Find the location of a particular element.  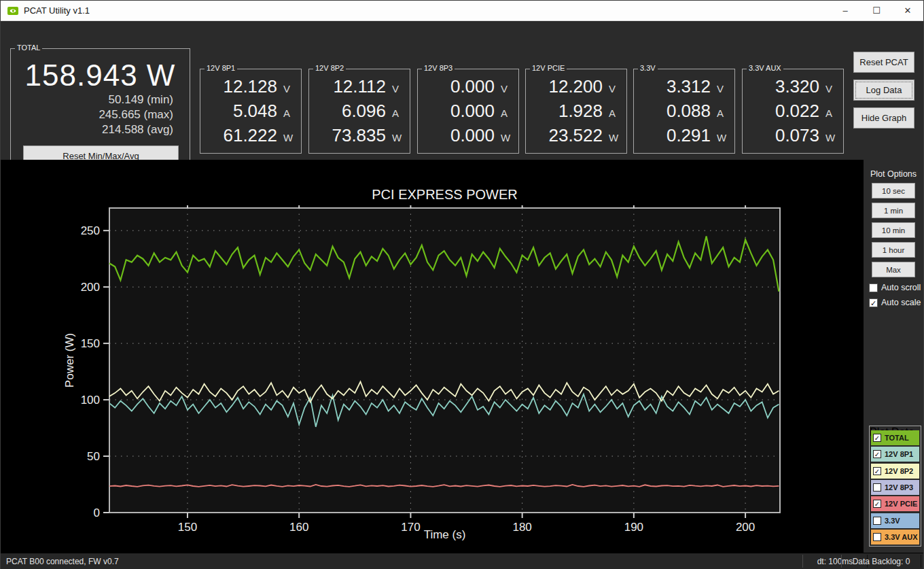

y-tick-label: 250 is located at coordinates (90, 231).